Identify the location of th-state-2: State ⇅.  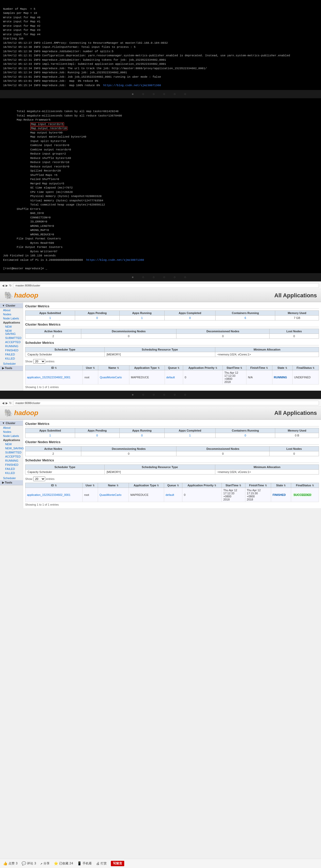
(281, 485).